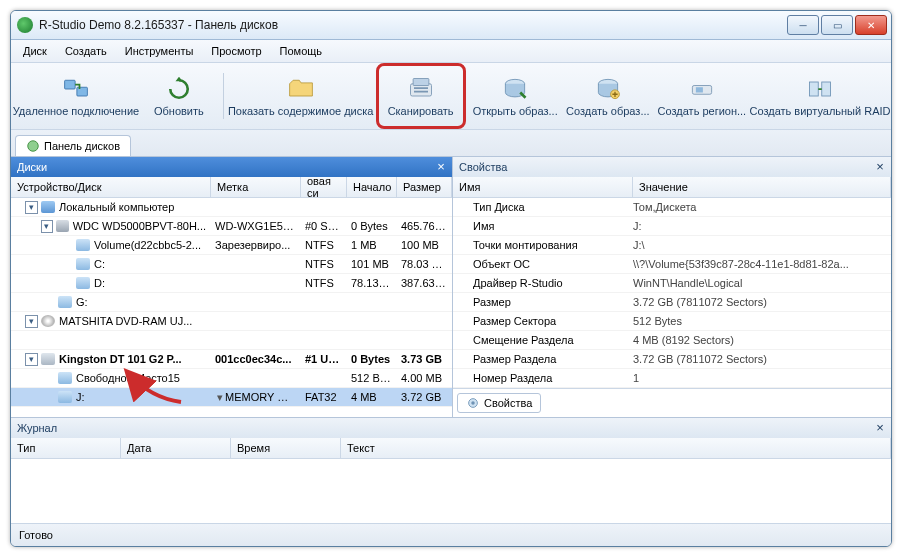  I want to click on prop-name: Драйвер R-Studio, so click(543, 283).